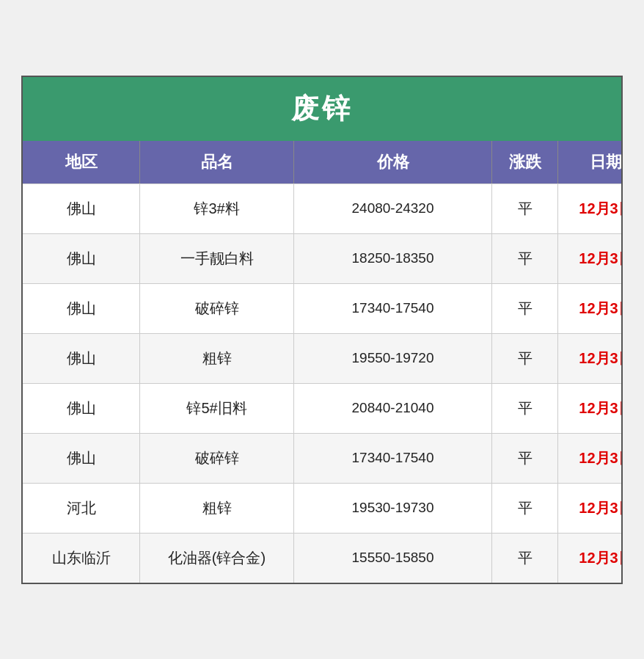  Describe the element at coordinates (393, 558) in the screenshot. I see `cell-price: 15550-15850` at that location.